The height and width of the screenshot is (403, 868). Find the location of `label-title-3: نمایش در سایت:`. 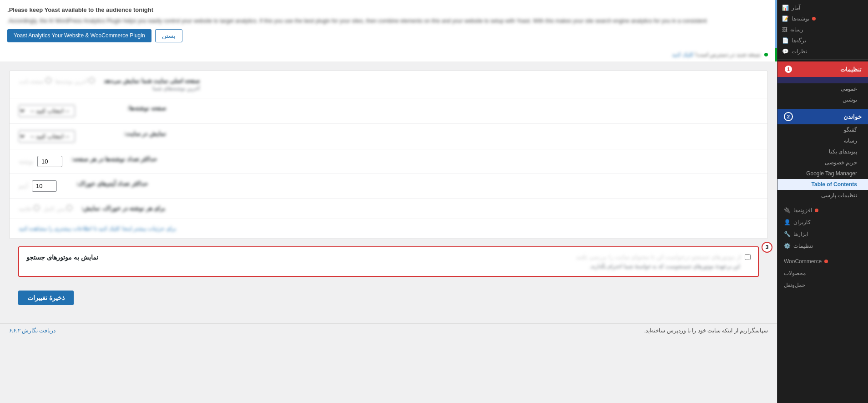

label-title-3: نمایش در سایت: is located at coordinates (125, 134).